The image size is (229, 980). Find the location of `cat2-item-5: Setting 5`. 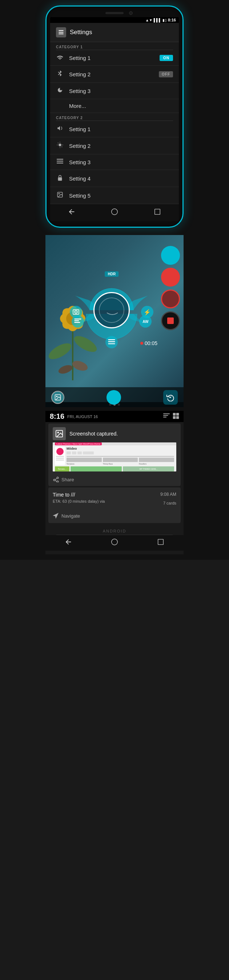

cat2-item-5: Setting 5 is located at coordinates (114, 196).